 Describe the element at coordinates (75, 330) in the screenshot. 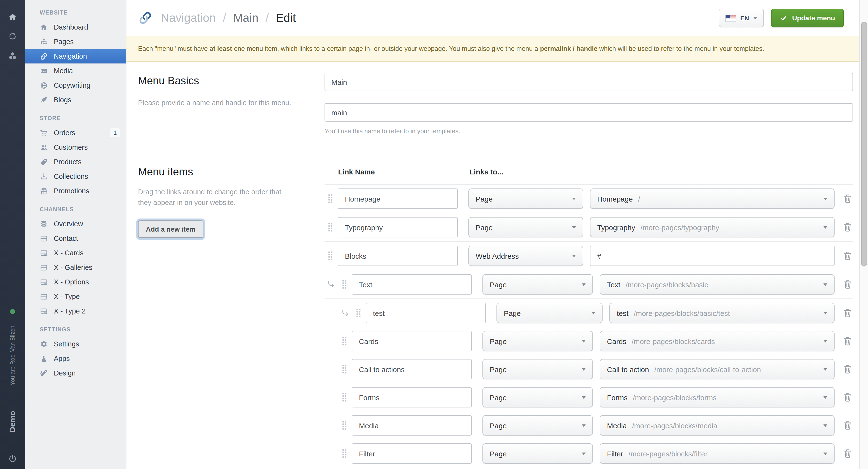

I see `sidebar-section-title: SETTINGS` at that location.